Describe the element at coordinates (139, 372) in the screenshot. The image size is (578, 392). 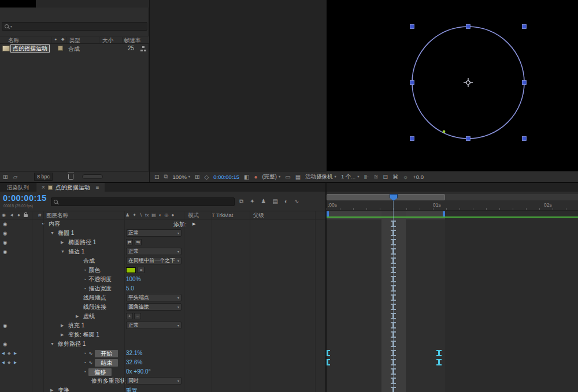
I see `property-value: 0x +90.0°` at that location.